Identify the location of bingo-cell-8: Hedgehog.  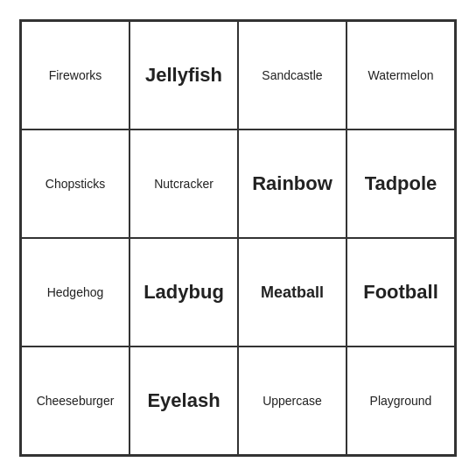
(75, 292).